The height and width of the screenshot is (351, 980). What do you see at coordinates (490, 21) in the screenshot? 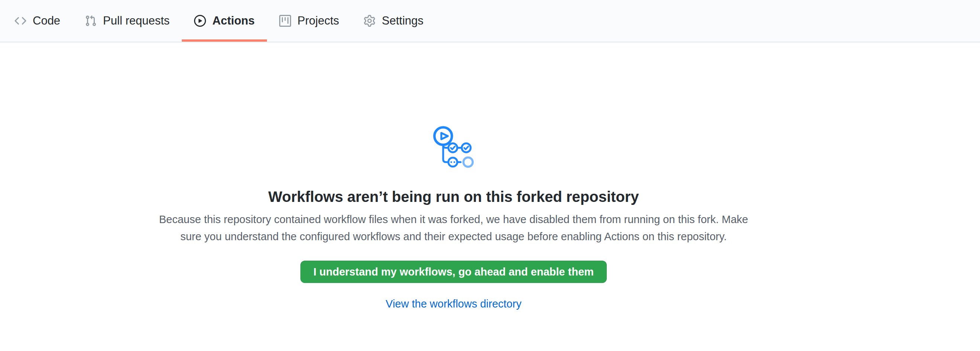
I see `repo-tab-nav: Code Pull requests Actions Projects Sett…` at bounding box center [490, 21].